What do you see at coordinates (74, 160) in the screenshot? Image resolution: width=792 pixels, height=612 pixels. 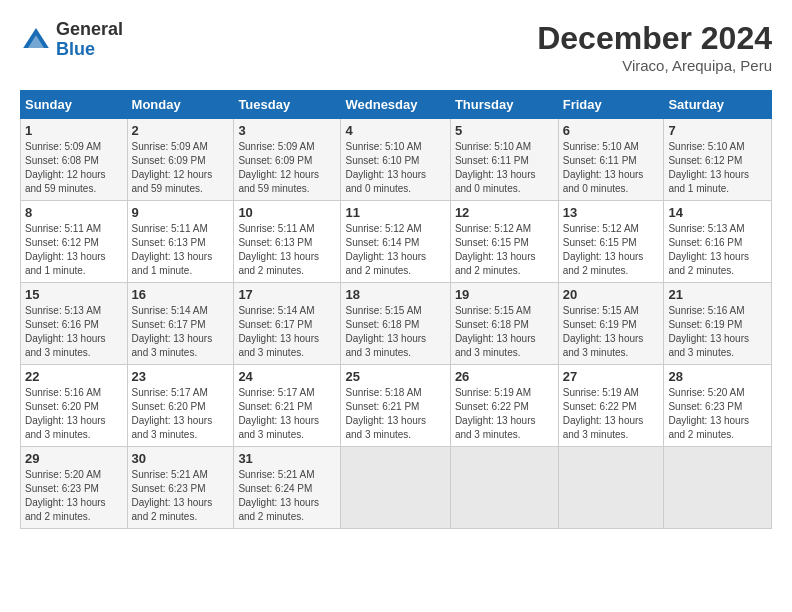 I see `calendar-day-cell: 1Sunrise: 5:09 AM Sunset: 6:08 PM Daylig…` at bounding box center [74, 160].